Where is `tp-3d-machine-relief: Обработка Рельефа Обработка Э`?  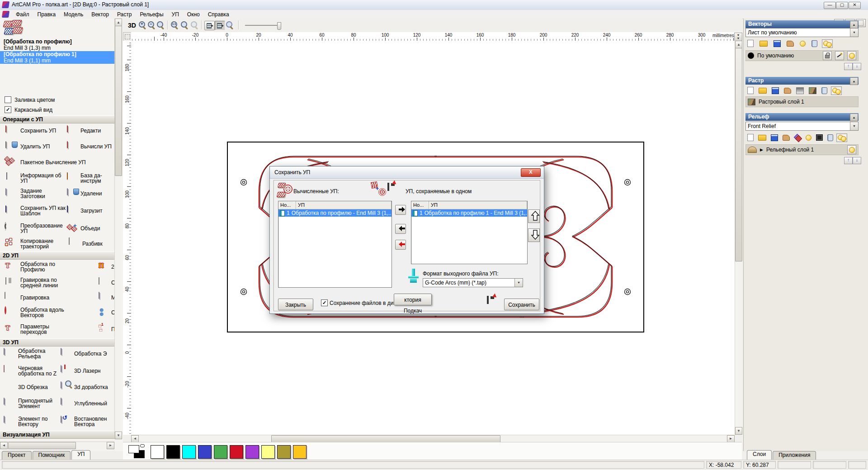 tp-3d-machine-relief: Обработка Рельефа Обработка Э is located at coordinates (61, 354).